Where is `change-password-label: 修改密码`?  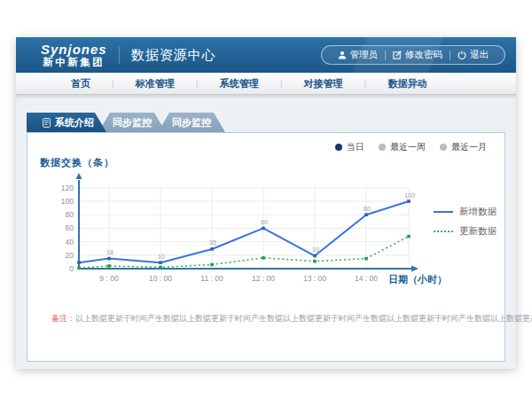
change-password-label: 修改密码 is located at coordinates (424, 55).